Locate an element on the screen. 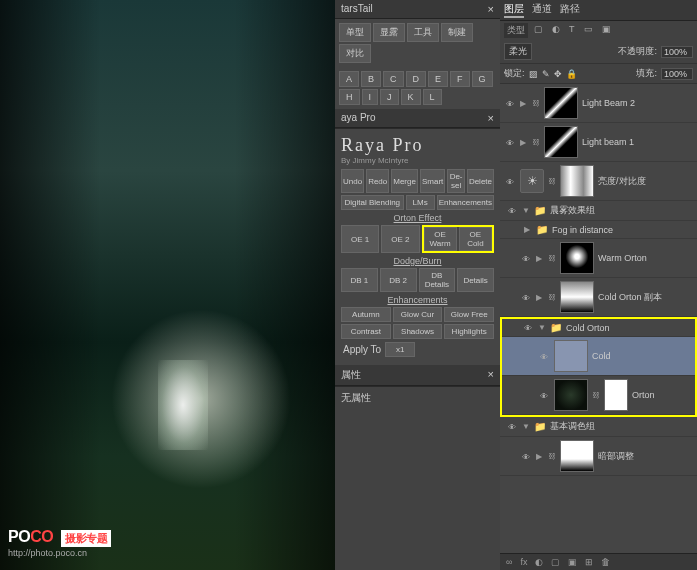  lock-trans-icon: ▨ is located at coordinates (534, 74).